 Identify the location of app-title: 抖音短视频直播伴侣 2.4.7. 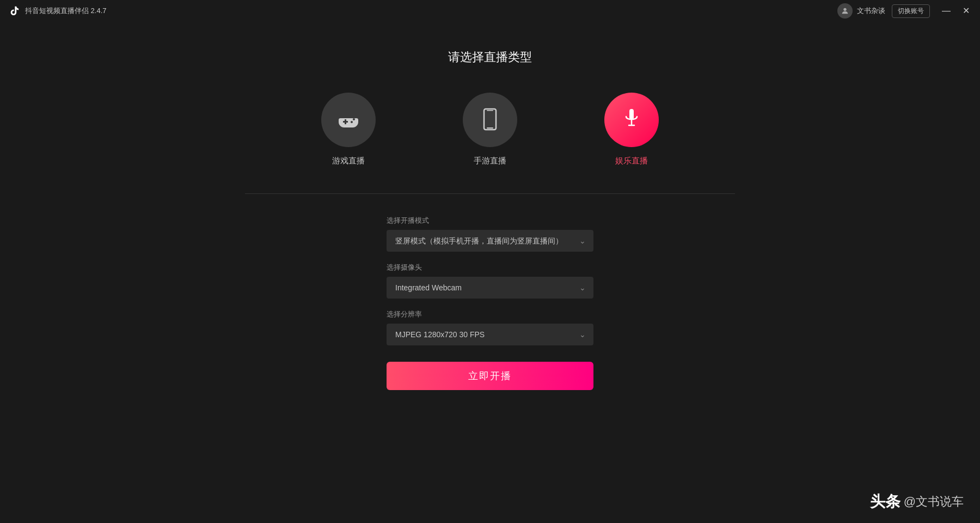
(66, 11).